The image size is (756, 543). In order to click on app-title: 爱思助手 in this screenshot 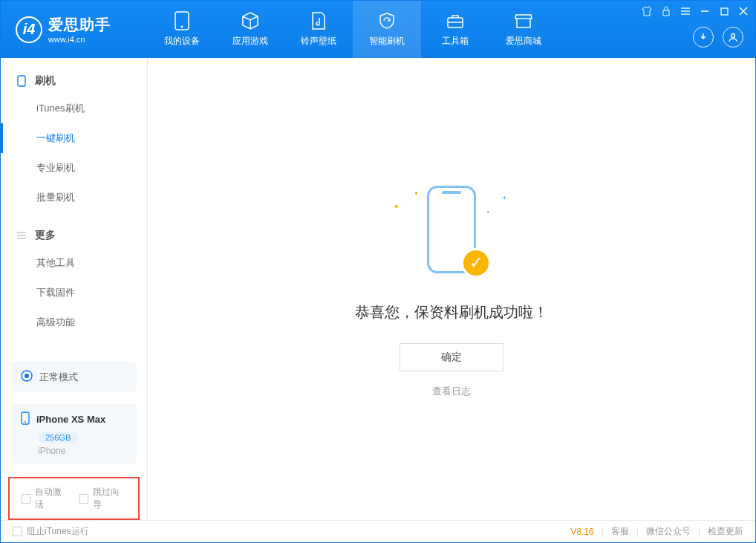, I will do `click(79, 25)`.